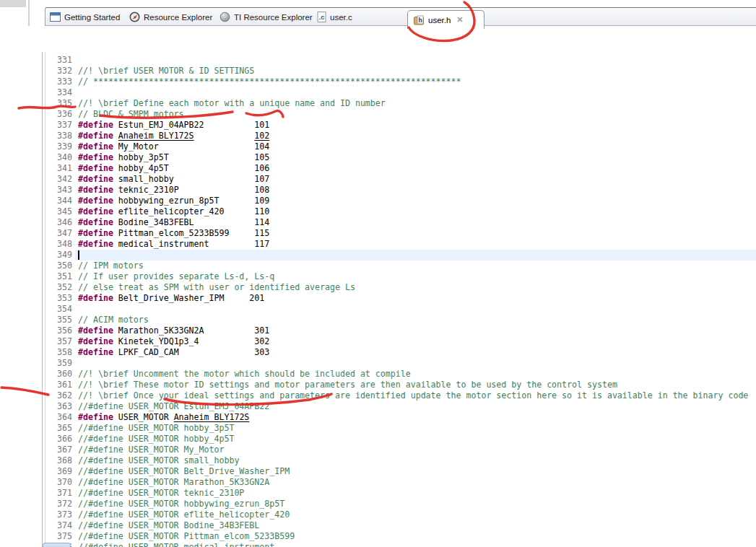 This screenshot has height=547, width=756. Describe the element at coordinates (416, 331) in the screenshot. I see `code-line-text: #define Marathon_5K33GN2A 301` at that location.